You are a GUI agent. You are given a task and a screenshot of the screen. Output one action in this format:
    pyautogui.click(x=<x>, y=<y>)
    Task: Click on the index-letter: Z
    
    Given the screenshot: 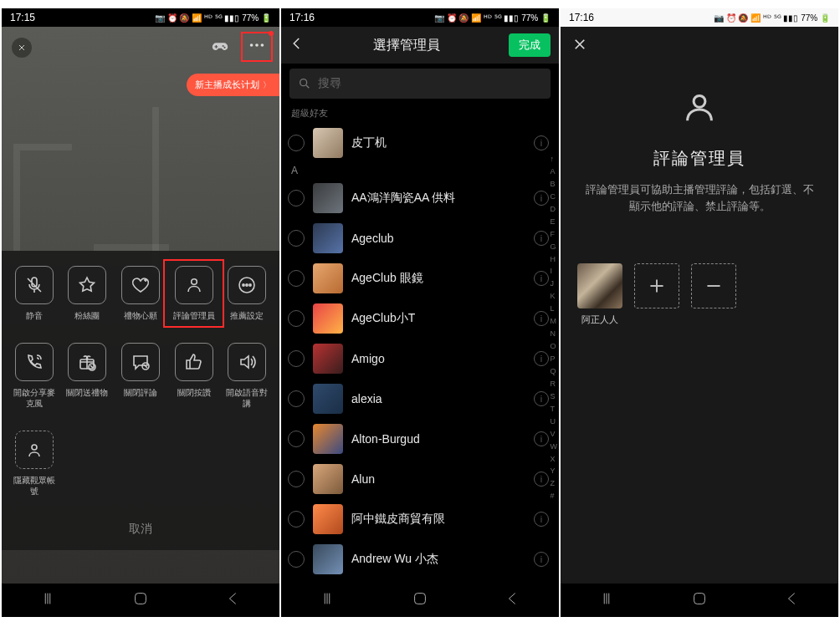 What is the action you would take?
    pyautogui.click(x=554, y=484)
    